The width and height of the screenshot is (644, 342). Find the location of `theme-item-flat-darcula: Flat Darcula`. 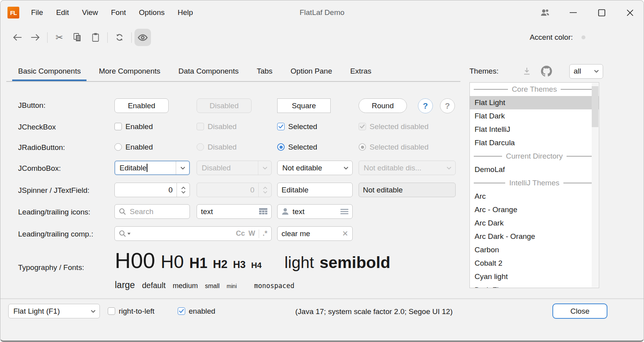

theme-item-flat-darcula: Flat Darcula is located at coordinates (534, 143).